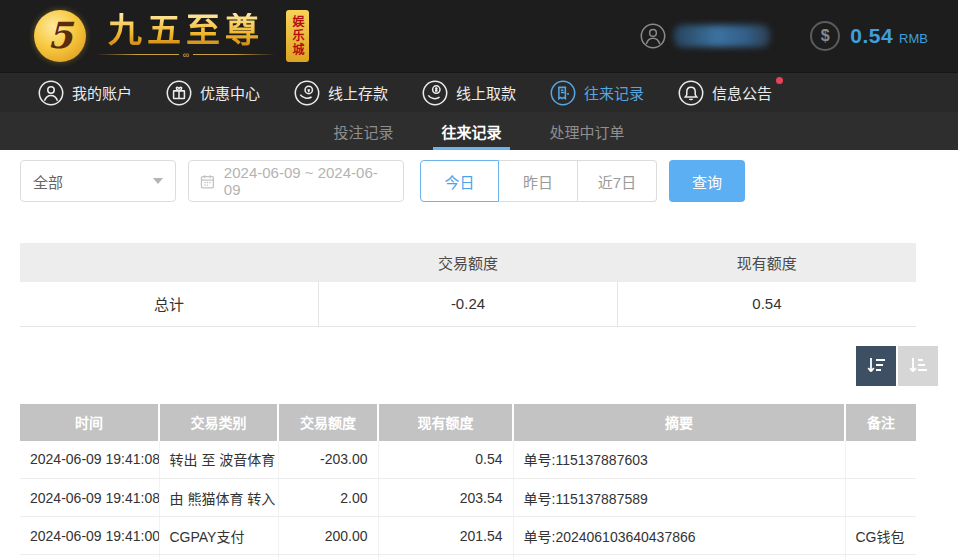 The image size is (958, 560). I want to click on gift-icon, so click(179, 93).